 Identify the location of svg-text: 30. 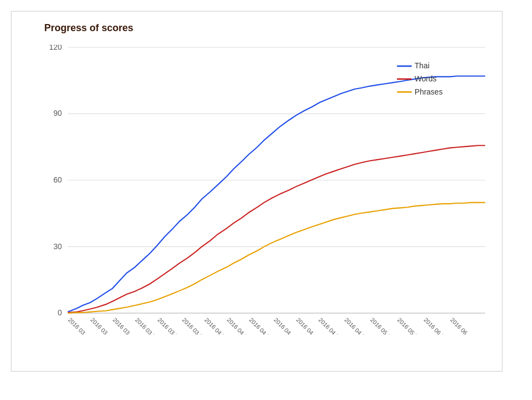
(58, 246).